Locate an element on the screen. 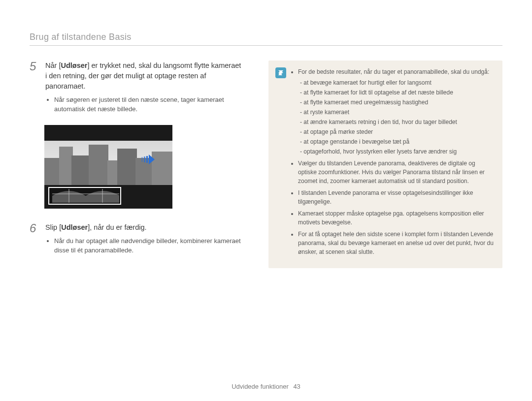  step-text-post: ], når du er færdig. is located at coordinates (117, 227).